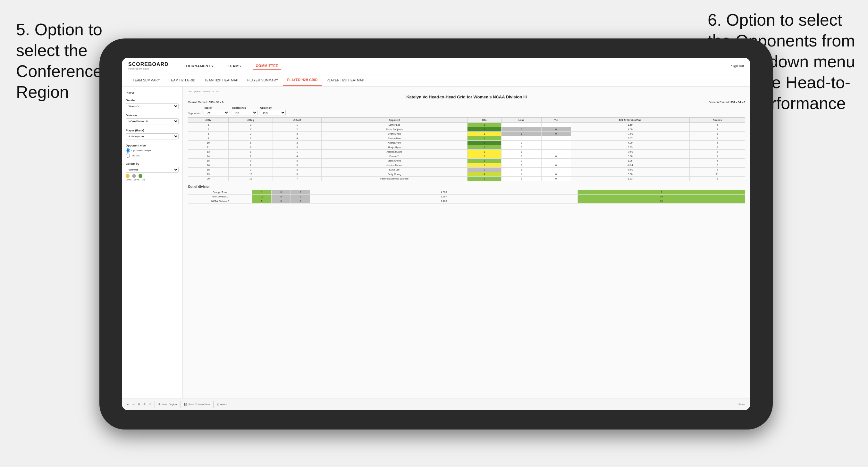  What do you see at coordinates (630, 161) in the screenshot?
I see `td-diff: 1.25` at bounding box center [630, 161].